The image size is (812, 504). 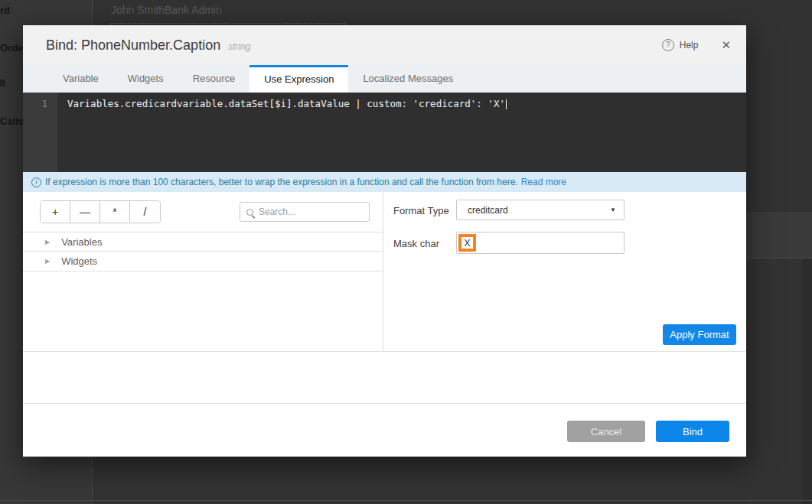 What do you see at coordinates (408, 79) in the screenshot?
I see `tab-localized-messages: Localized Messages` at bounding box center [408, 79].